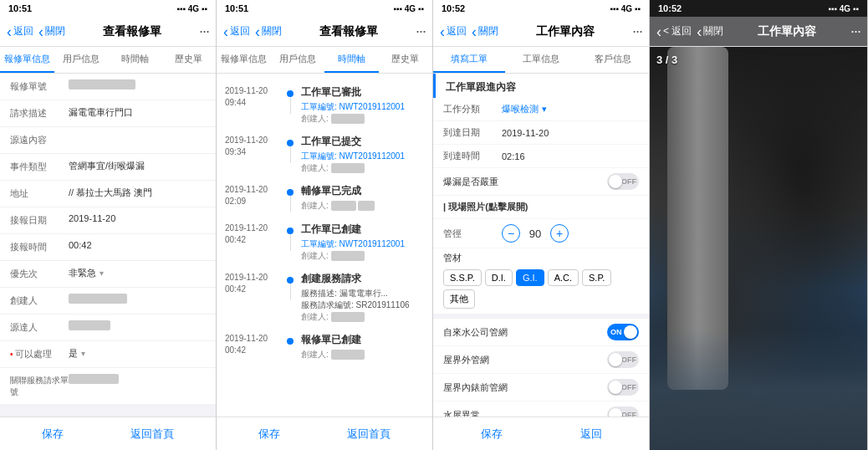 The image size is (868, 450). Describe the element at coordinates (511, 233) in the screenshot. I see `pipe-decrement: −` at that location.